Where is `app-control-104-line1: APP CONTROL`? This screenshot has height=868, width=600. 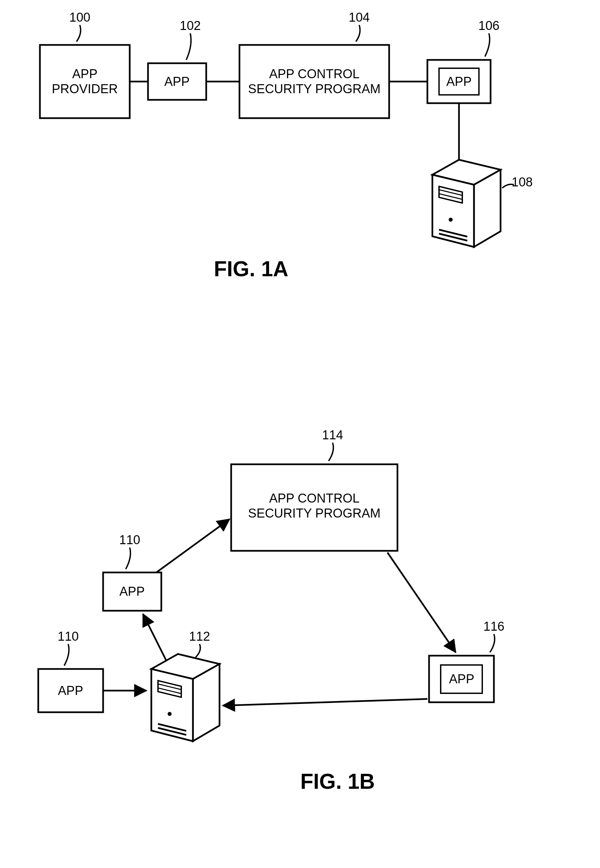 app-control-104-line1: APP CONTROL is located at coordinates (314, 74).